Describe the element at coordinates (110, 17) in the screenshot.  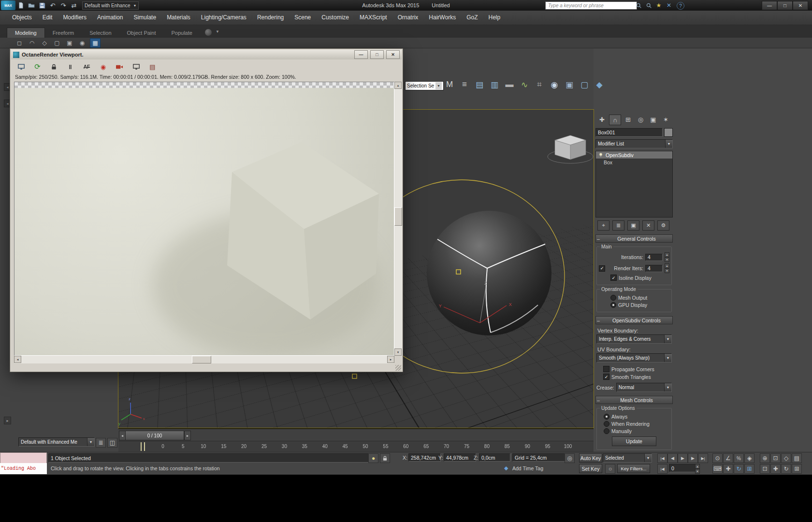
I see `menu-animation: Animation` at that location.